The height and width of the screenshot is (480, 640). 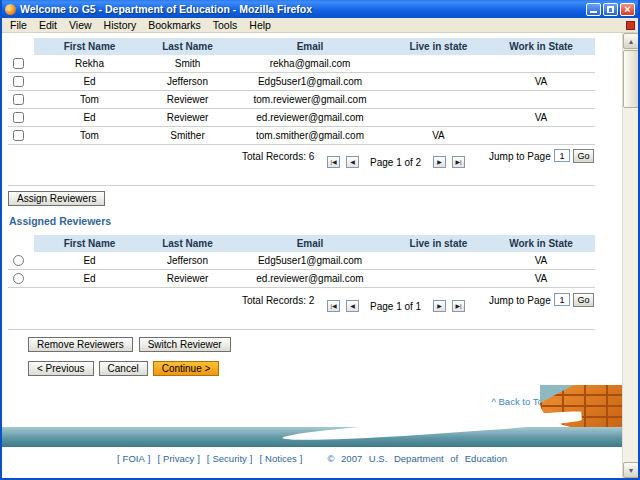 I want to click on footer-link: Privacy, so click(x=178, y=458).